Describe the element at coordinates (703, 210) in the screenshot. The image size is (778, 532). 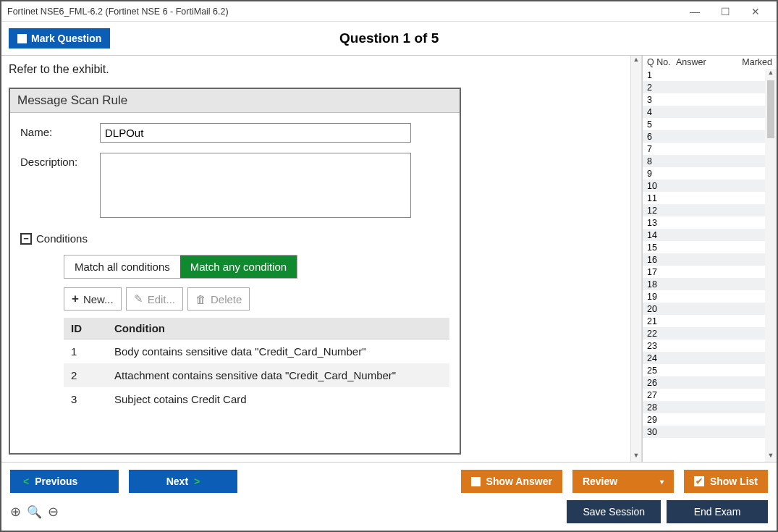
I see `list-item: 12` at that location.